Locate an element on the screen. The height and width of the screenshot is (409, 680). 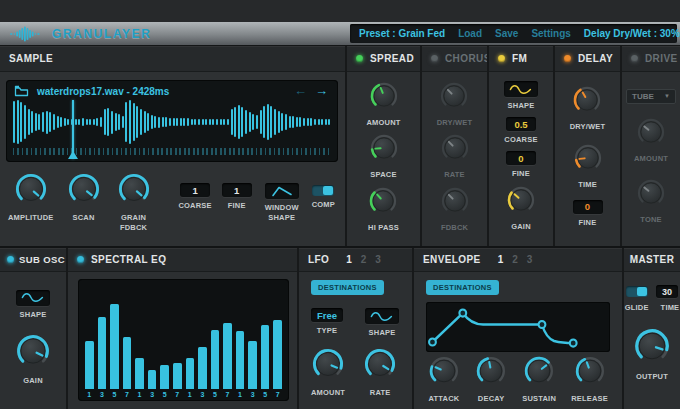
delay-time-knob: TIME is located at coordinates (588, 166).